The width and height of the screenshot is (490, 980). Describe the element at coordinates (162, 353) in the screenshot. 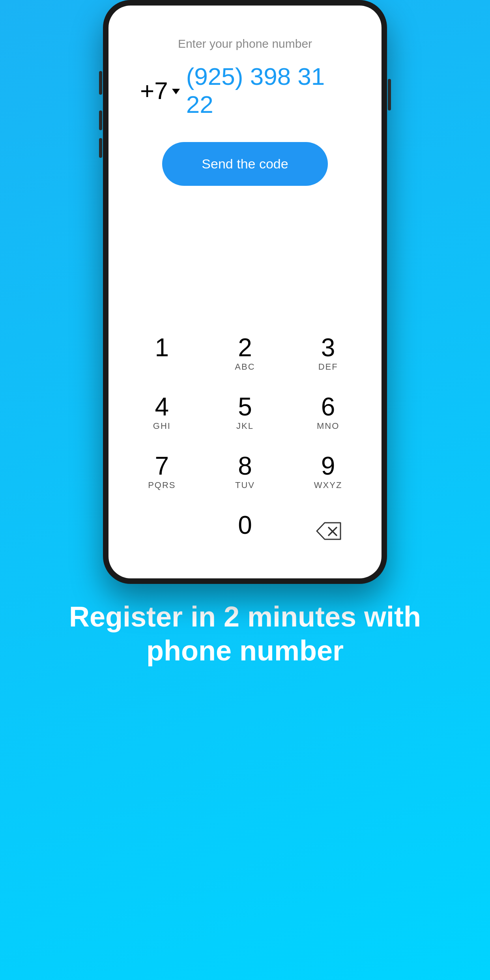

I see `dialpad-key-1: 1` at that location.